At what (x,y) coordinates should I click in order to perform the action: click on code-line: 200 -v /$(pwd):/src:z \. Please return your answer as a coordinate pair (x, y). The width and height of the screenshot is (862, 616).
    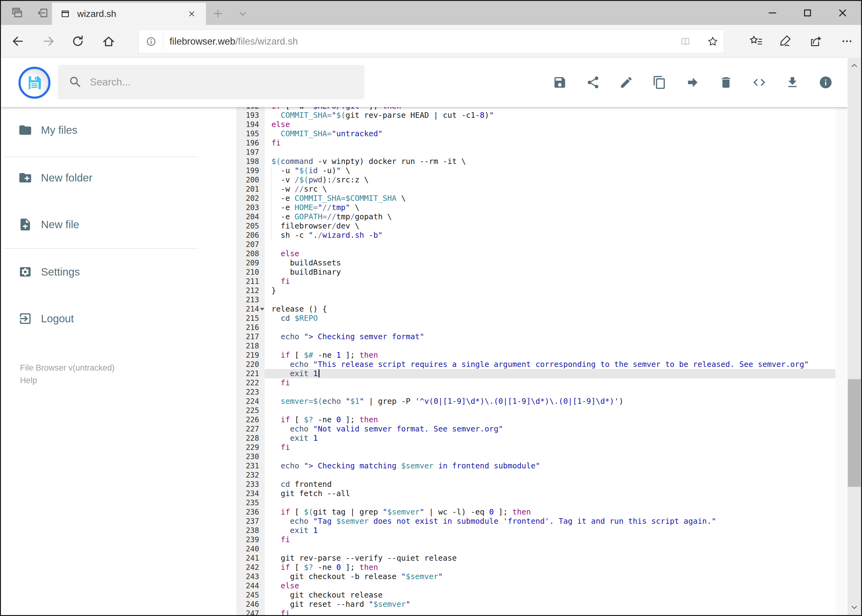
    Looking at the image, I should click on (536, 180).